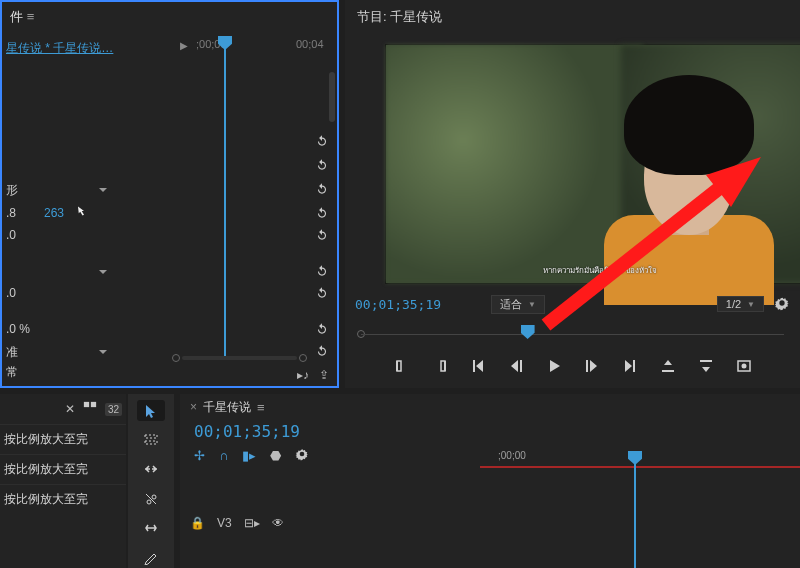 This screenshot has width=800, height=568. What do you see at coordinates (81, 216) in the screenshot?
I see `cursor-icon` at bounding box center [81, 216].